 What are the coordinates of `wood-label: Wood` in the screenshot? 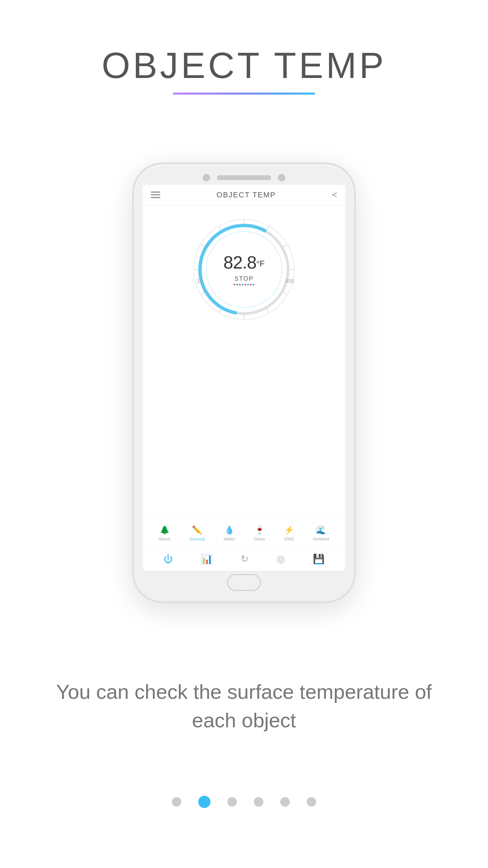 It's located at (165, 539).